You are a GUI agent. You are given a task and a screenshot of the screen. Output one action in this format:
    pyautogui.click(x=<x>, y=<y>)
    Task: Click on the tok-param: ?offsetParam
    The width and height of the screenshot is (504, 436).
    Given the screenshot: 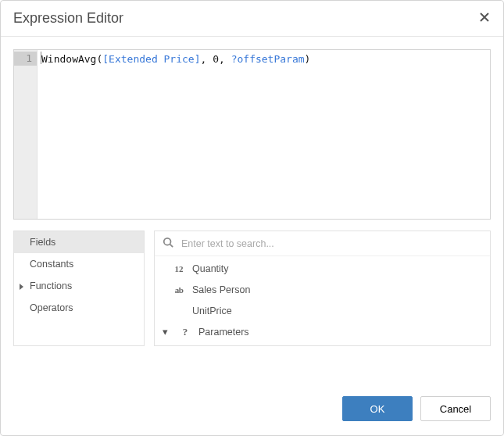 What is the action you would take?
    pyautogui.click(x=268, y=59)
    